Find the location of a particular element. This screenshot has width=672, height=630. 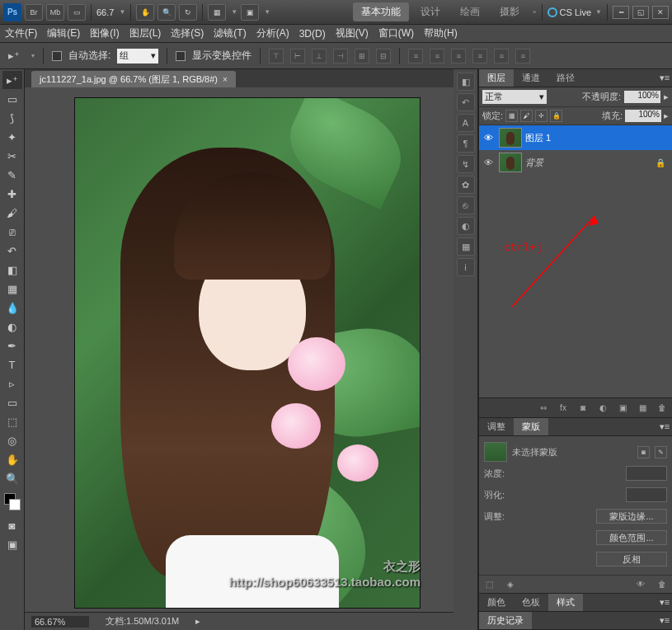

workspace-design: 设计 is located at coordinates (430, 12).